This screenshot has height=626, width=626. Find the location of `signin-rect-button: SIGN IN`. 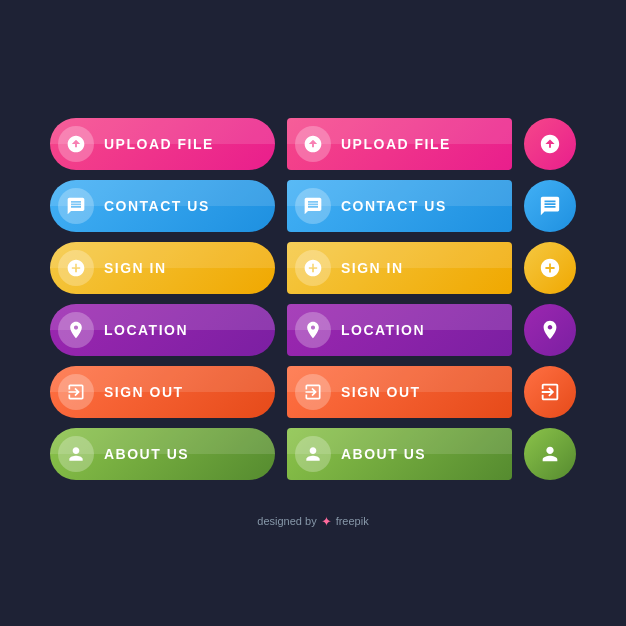

signin-rect-button: SIGN IN is located at coordinates (400, 268).